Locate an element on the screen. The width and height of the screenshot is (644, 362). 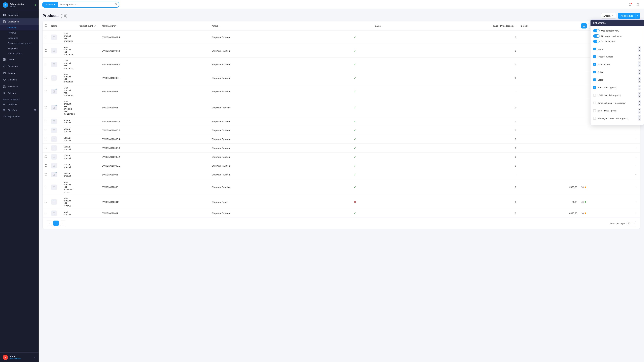
compact-view-toggle is located at coordinates (596, 30).